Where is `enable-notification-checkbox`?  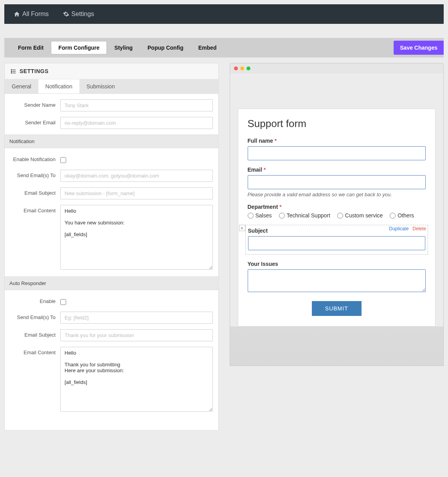
enable-notification-checkbox is located at coordinates (63, 160).